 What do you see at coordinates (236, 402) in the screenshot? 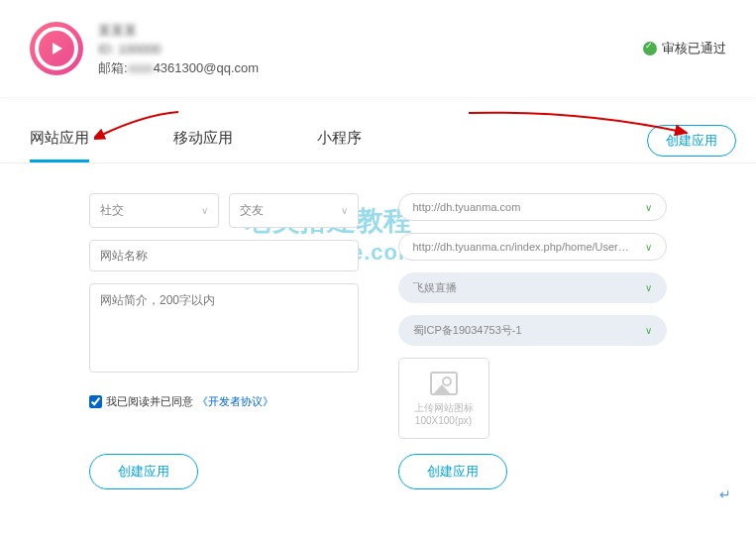
I see `developer-agreement-link: 《开发者协议》` at bounding box center [236, 402].